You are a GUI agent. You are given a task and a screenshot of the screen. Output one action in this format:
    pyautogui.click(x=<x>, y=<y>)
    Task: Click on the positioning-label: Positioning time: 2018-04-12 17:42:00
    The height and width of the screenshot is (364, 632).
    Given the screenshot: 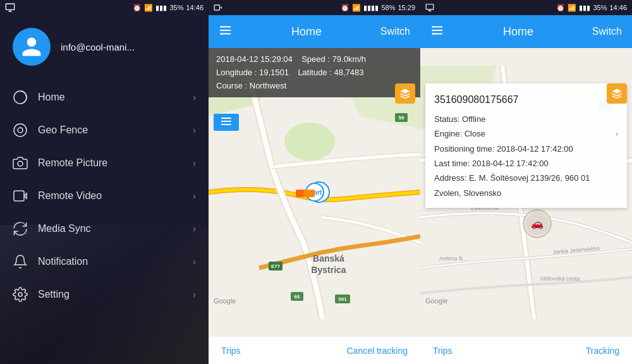 What is the action you would take?
    pyautogui.click(x=504, y=149)
    